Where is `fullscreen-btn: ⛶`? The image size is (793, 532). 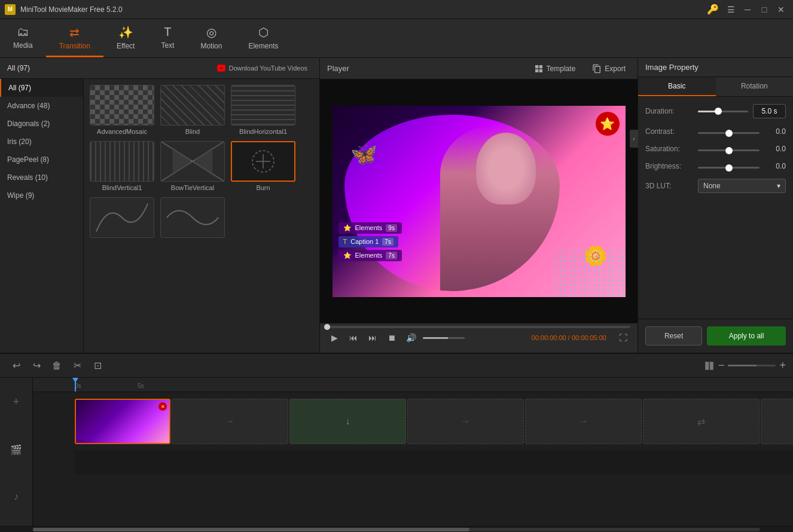 fullscreen-btn: ⛶ is located at coordinates (623, 338).